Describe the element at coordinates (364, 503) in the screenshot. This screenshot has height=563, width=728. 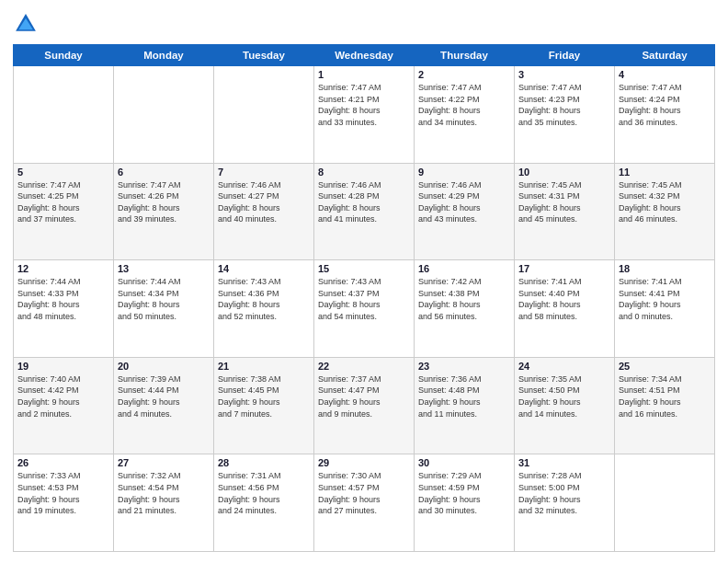
I see `calendar-cell: 29Sunrise: 7:30 AM Sunset: 4:57 PM Dayli…` at that location.